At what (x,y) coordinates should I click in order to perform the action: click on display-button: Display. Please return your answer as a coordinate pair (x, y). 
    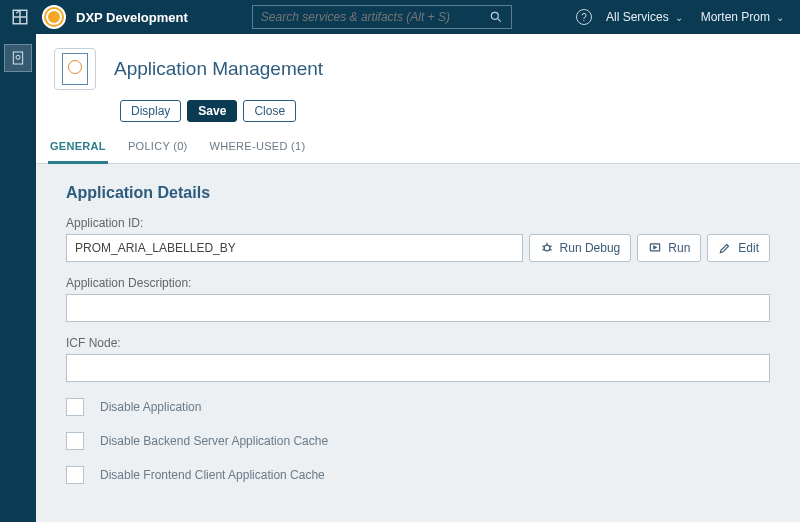
    Looking at the image, I should click on (150, 111).